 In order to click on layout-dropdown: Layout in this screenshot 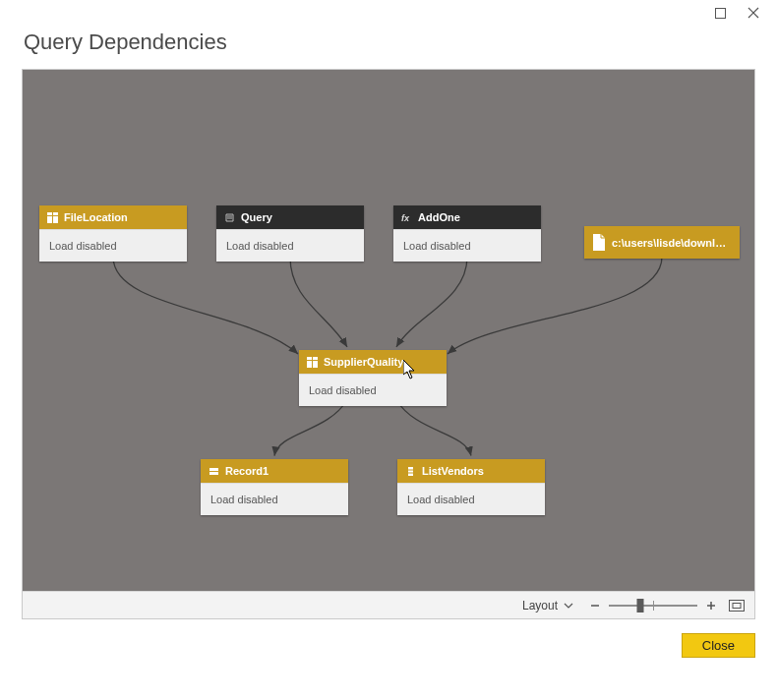, I will do `click(548, 606)`.